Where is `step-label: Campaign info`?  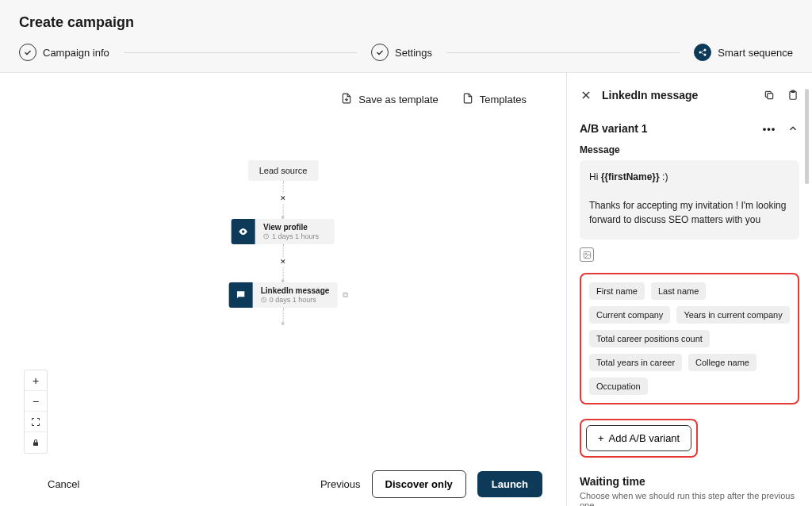
step-label: Campaign info is located at coordinates (76, 52).